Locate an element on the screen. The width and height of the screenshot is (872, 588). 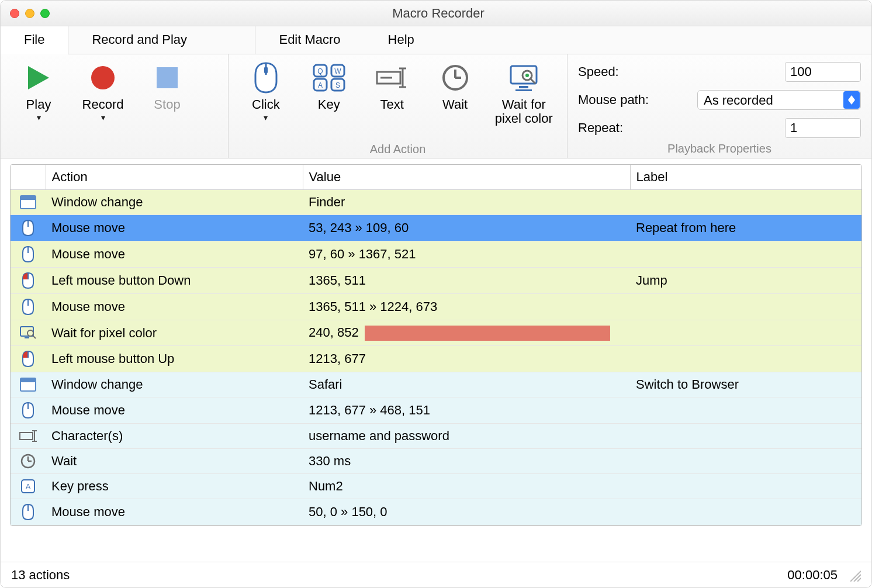
resize-grip-icon is located at coordinates (854, 575).